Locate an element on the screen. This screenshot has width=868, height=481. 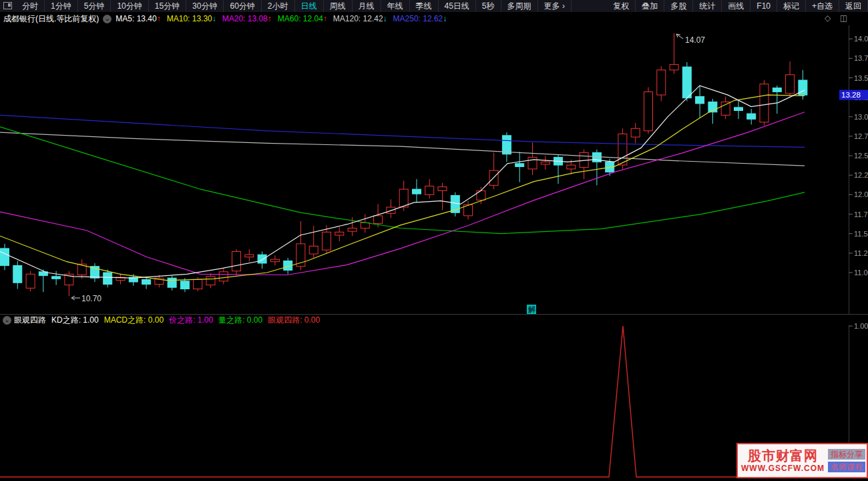
action-button-返回: 返回 is located at coordinates (853, 6).